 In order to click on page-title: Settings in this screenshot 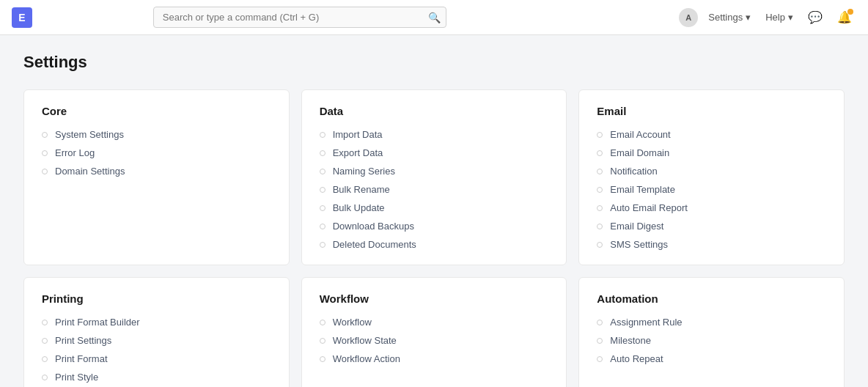, I will do `click(434, 62)`.